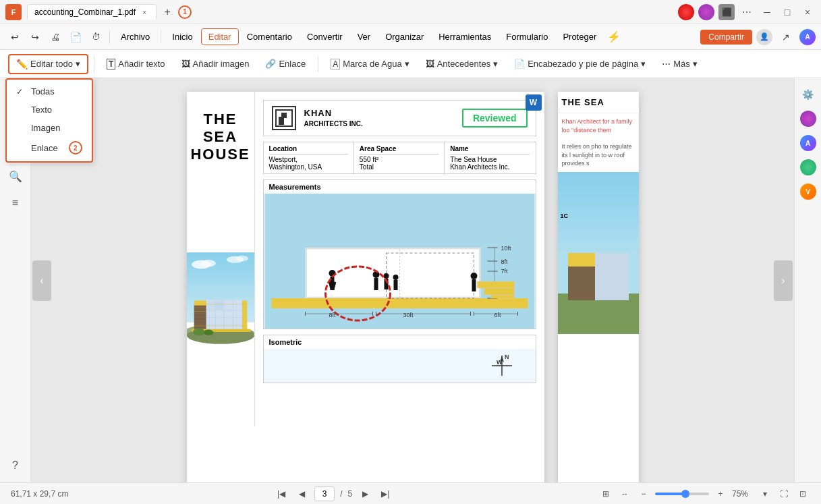  What do you see at coordinates (410, 37) in the screenshot?
I see `menu-bar: ↩ ↪ 🖨 📄 ⏱ Archivo Inicio Editar Comentar…` at bounding box center [410, 37].